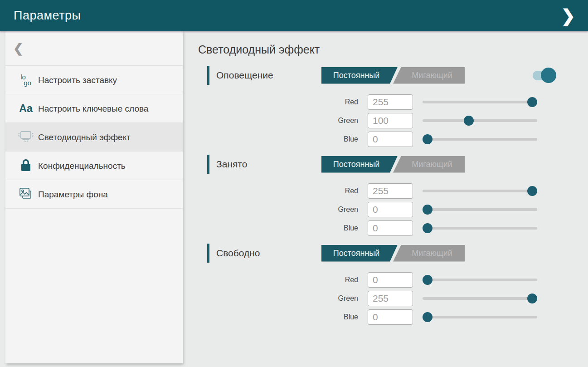  What do you see at coordinates (26, 80) in the screenshot?
I see `logo-icon: lo go` at bounding box center [26, 80].